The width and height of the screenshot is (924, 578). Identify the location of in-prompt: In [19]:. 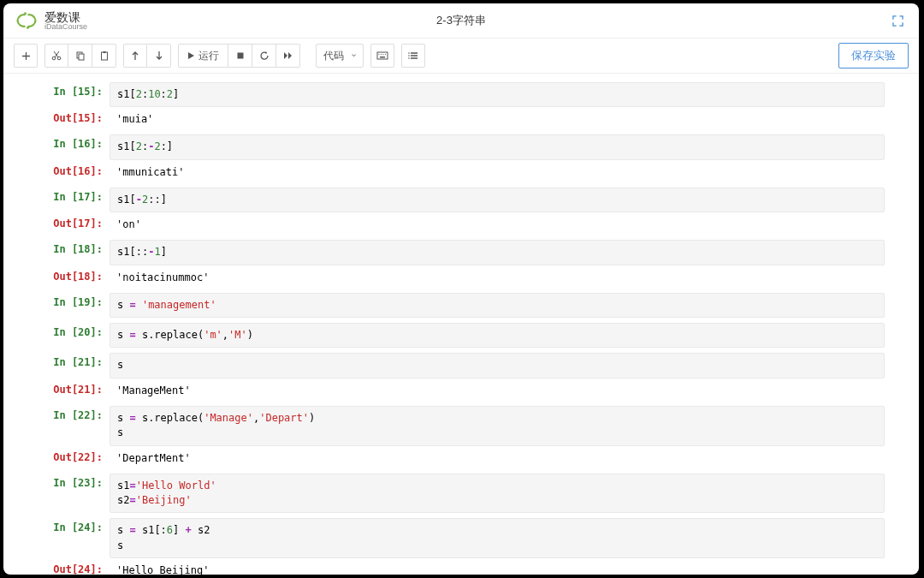
(61, 305).